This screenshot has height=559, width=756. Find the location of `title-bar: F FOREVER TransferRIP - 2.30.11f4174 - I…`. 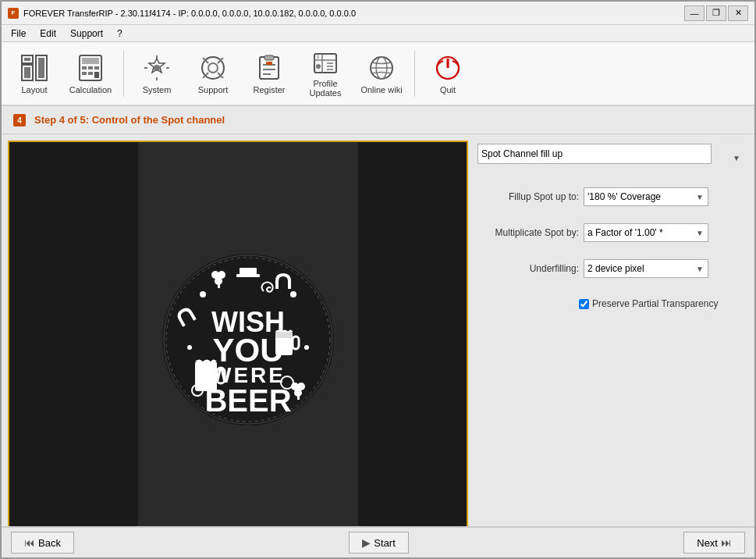

title-bar: F FOREVER TransferRIP - 2.30.11f4174 - I… is located at coordinates (378, 13).